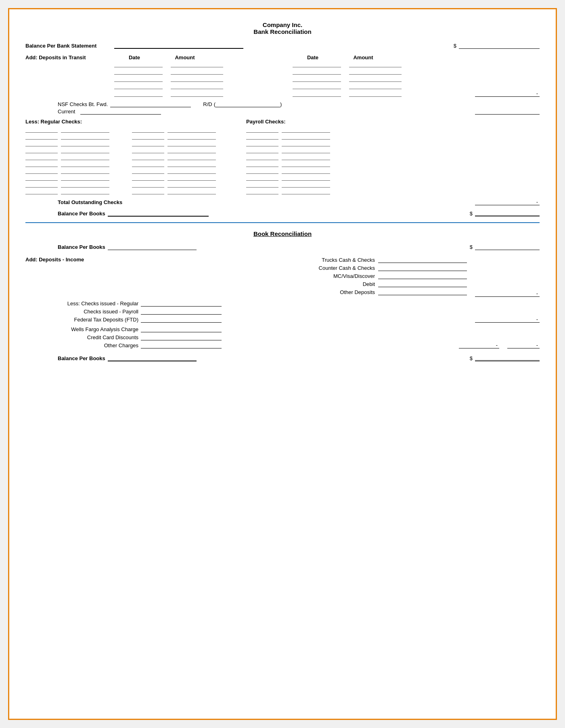 The image size is (565, 728). What do you see at coordinates (499, 46) in the screenshot?
I see `balance-bank-amount-field` at bounding box center [499, 46].